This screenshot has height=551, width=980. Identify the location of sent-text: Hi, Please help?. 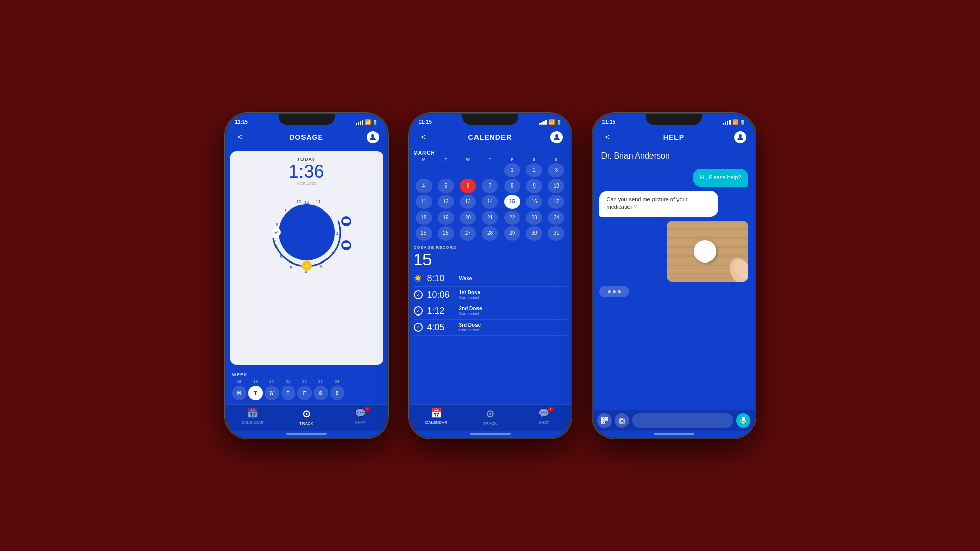
(720, 177).